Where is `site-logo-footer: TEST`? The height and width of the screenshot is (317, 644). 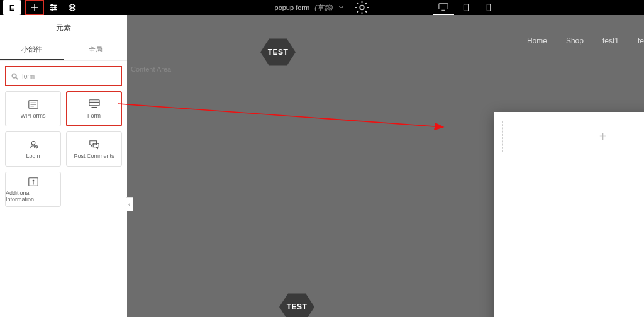 site-logo-footer: TEST is located at coordinates (297, 303).